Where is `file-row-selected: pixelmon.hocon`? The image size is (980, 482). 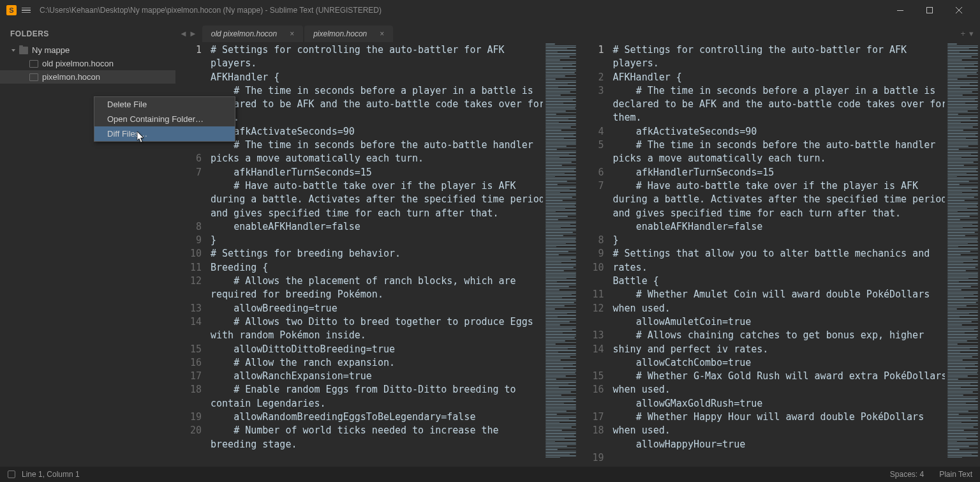
file-row-selected: pixelmon.hocon is located at coordinates (88, 77).